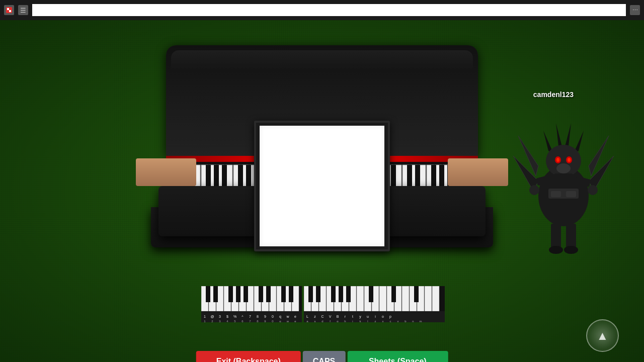 Image resolution: width=644 pixels, height=362 pixels. Describe the element at coordinates (322, 321) in the screenshot. I see `svg-text: d` at that location.